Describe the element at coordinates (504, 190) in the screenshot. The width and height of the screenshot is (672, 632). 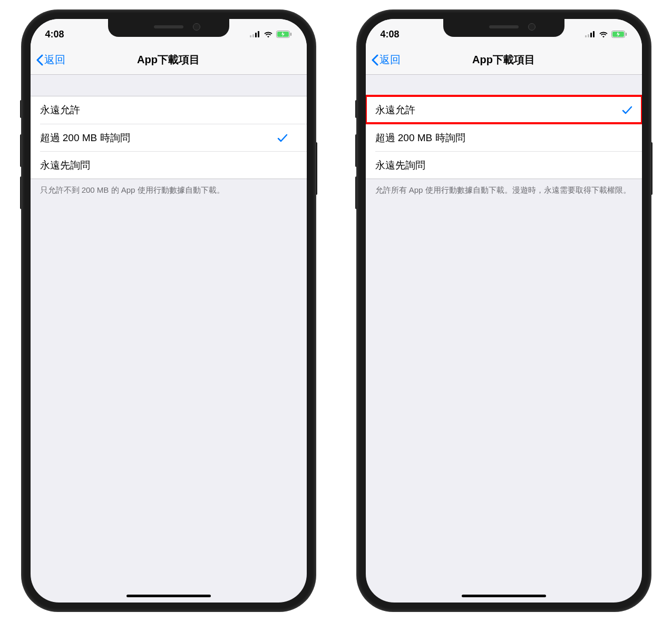
I see `footer-description: 允許所有 App 使用行動數據自動下載。漫遊時，永遠需要取得下載權限。` at that location.